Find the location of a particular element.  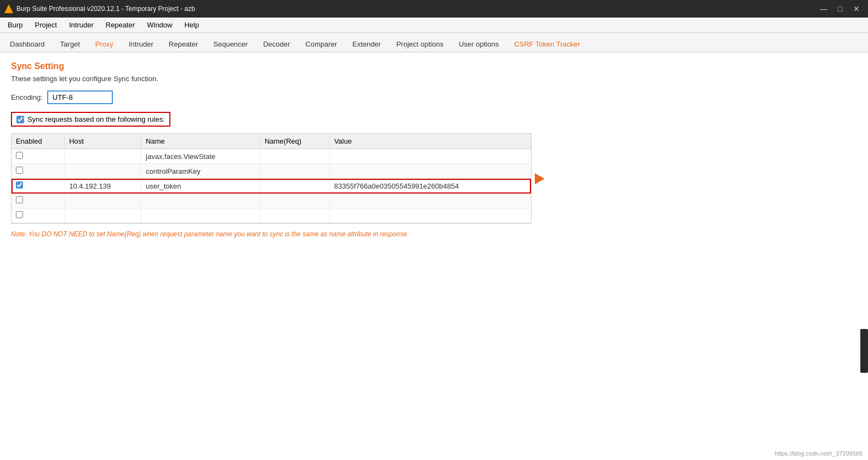

arrow-right-button is located at coordinates (540, 179).